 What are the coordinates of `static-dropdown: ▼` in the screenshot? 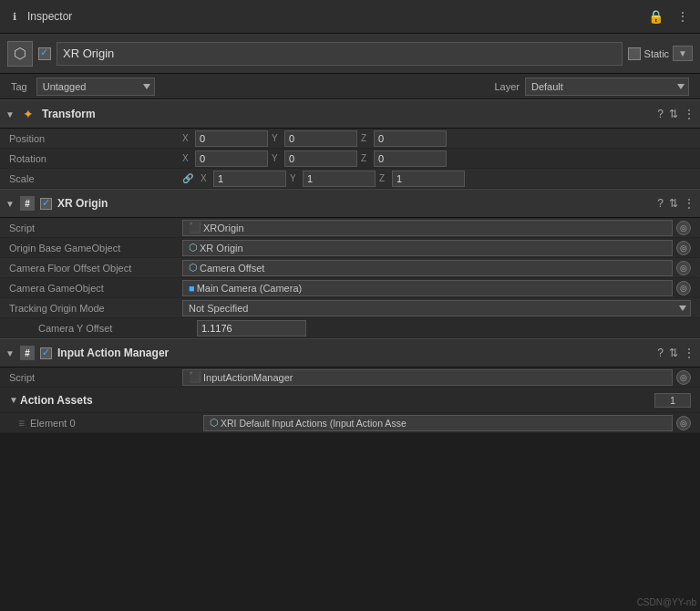 It's located at (683, 53).